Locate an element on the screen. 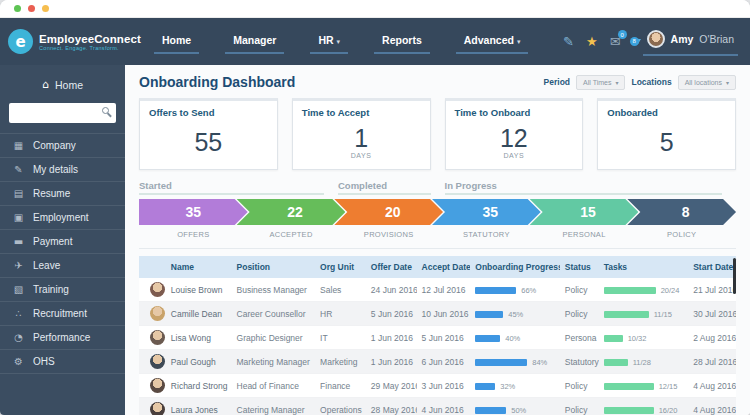  sidebar-item-employment: ▣Employment is located at coordinates (62, 217).